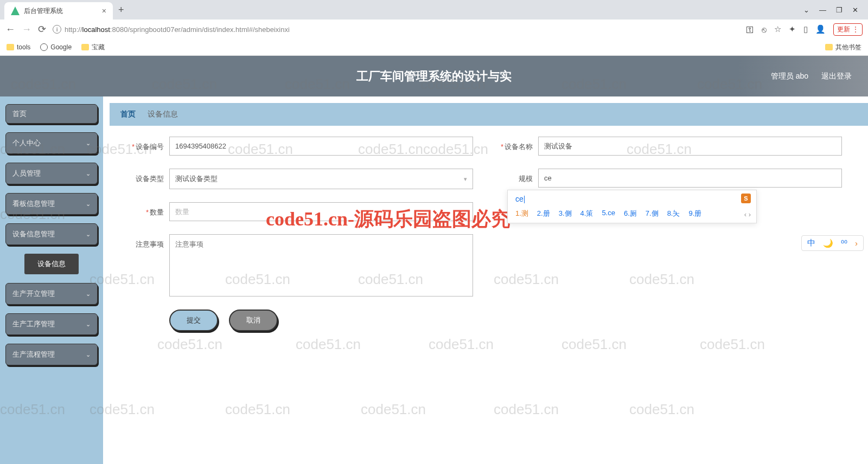 The height and width of the screenshot is (464, 868). I want to click on cancel-button: 取消, so click(253, 320).